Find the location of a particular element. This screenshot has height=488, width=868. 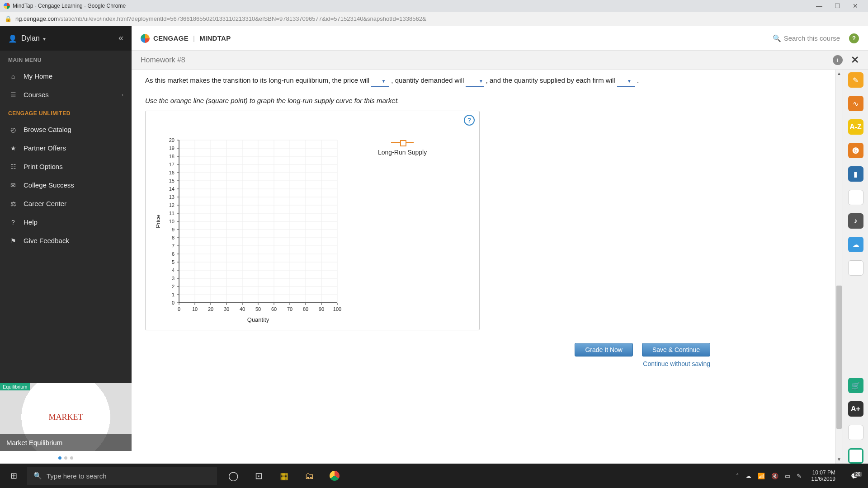

sidebar-item-label: Help is located at coordinates (31, 222).